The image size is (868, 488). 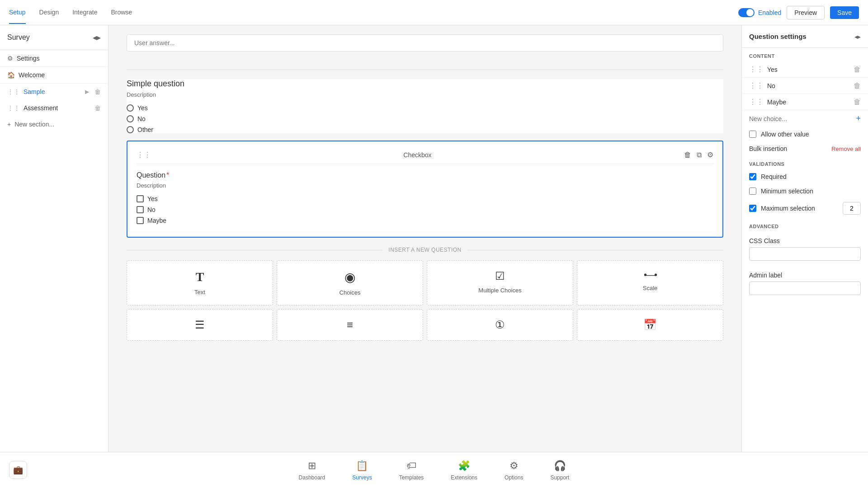 I want to click on delete-question-icon: 🗑, so click(x=688, y=155).